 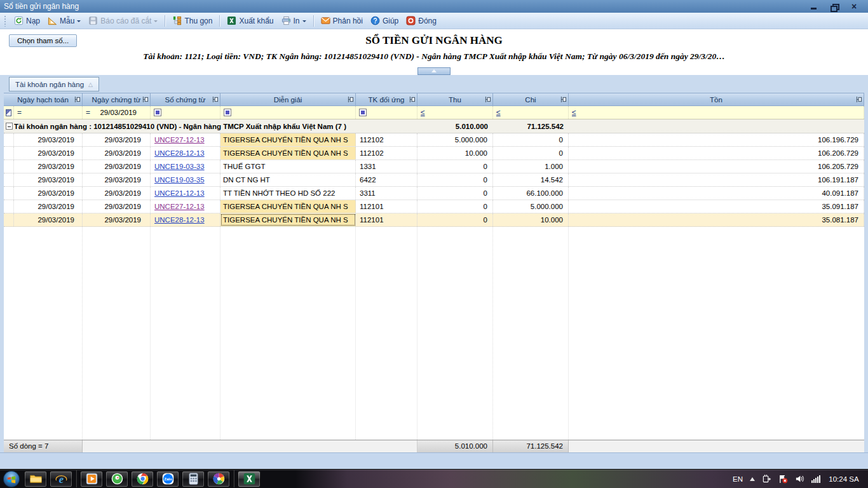 What do you see at coordinates (384, 20) in the screenshot?
I see `toolbar-button-giup: Giúp` at bounding box center [384, 20].